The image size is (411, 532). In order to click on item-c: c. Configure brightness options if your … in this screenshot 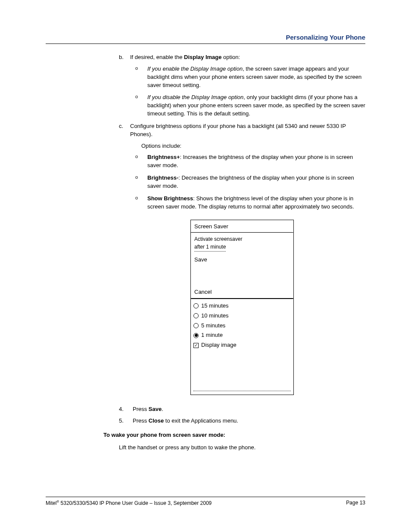, I will do `click(242, 167)`.